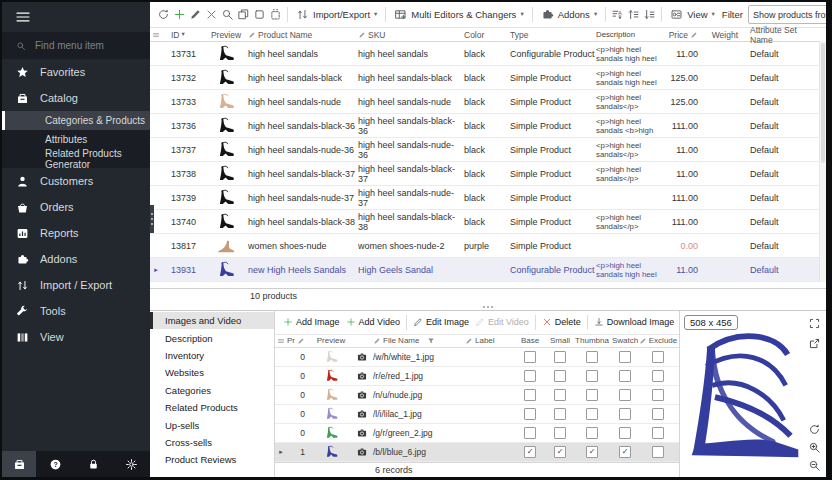 The height and width of the screenshot is (480, 832). Describe the element at coordinates (336, 15) in the screenshot. I see `import-export-button: Import/Export▾` at that location.